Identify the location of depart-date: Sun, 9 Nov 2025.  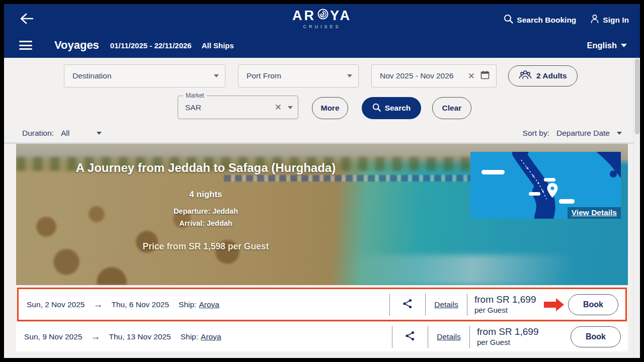
(53, 337).